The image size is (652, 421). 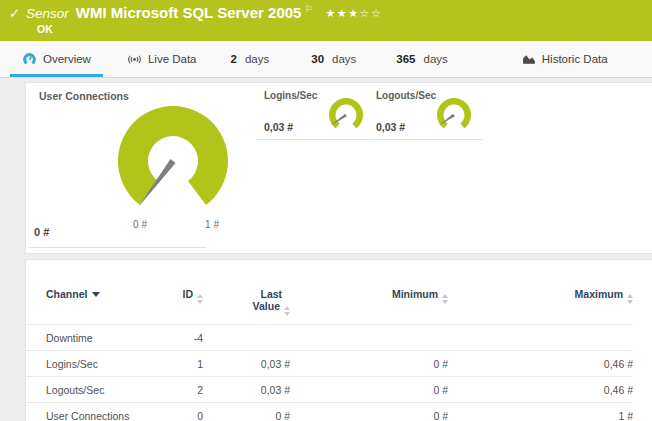 I want to click on column-header-last-value: LastValue, so click(x=246, y=304).